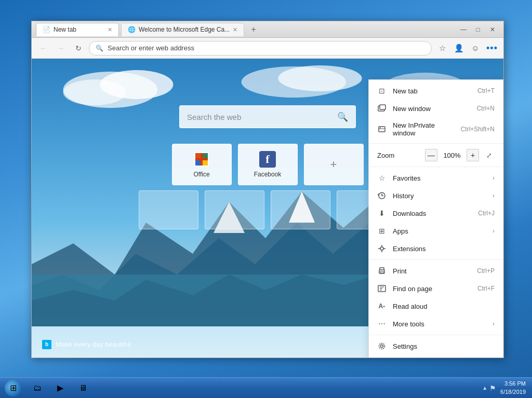 Image resolution: width=532 pixels, height=398 pixels. Describe the element at coordinates (83, 388) in the screenshot. I see `taskbar-app: 🖥` at that location.